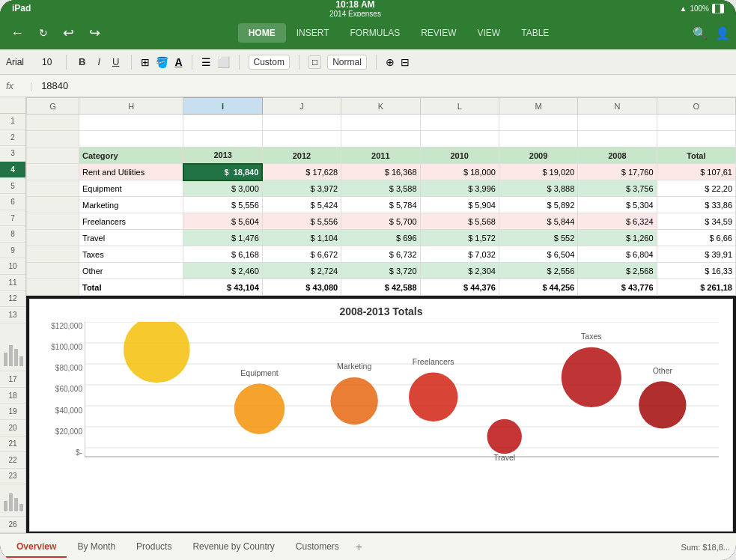 The width and height of the screenshot is (736, 560). Describe the element at coordinates (460, 189) in the screenshot. I see `cell-equip-2010: $ 3,996` at that location.